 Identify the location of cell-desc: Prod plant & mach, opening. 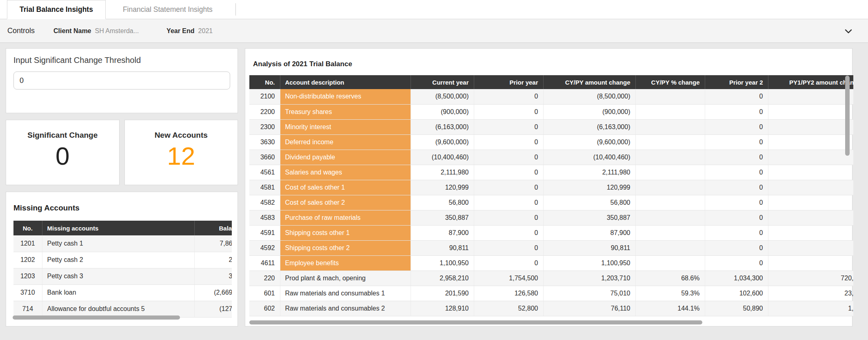
(345, 278).